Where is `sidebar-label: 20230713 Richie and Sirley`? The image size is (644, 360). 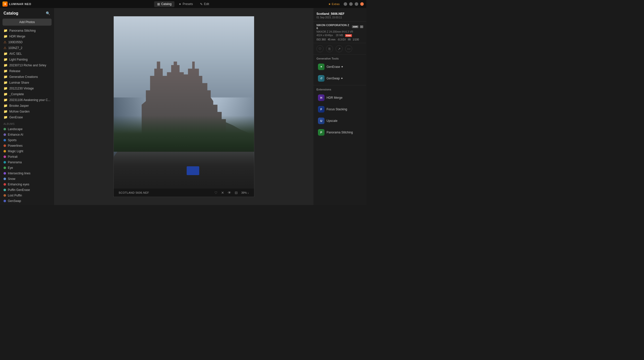
sidebar-label: 20230713 Richie and Sirley is located at coordinates (28, 65).